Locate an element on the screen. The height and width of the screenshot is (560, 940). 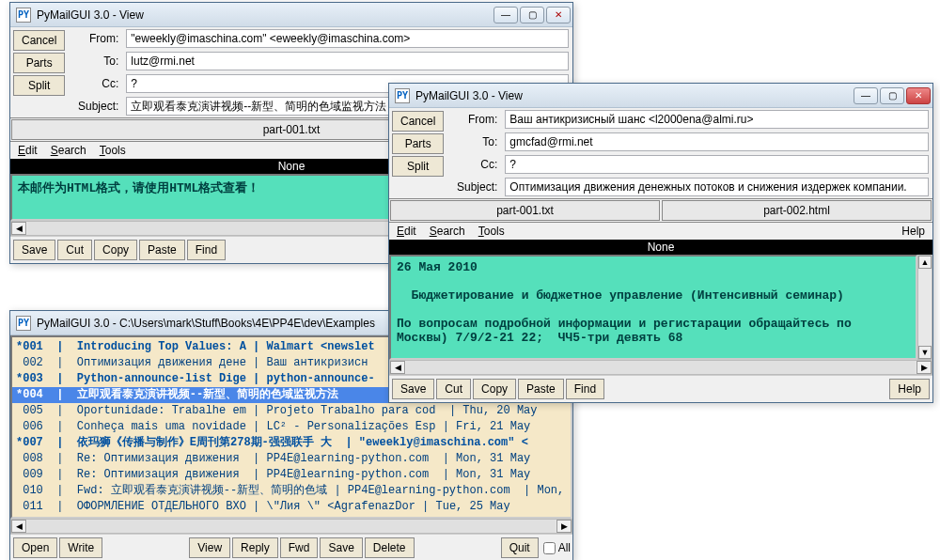
view-button: View is located at coordinates (210, 548).